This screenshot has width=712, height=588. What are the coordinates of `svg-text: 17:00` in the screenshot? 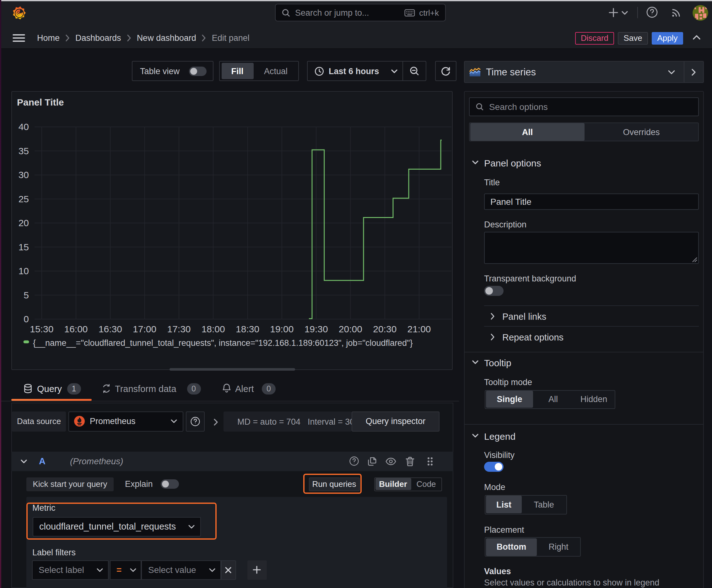 It's located at (145, 329).